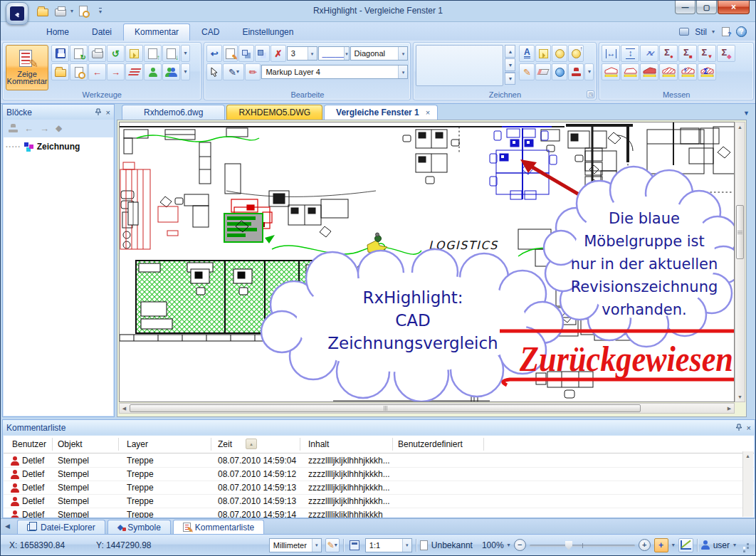 This screenshot has width=756, height=556. What do you see at coordinates (57, 128) in the screenshot?
I see `block-insert-icon: ◆` at bounding box center [57, 128].